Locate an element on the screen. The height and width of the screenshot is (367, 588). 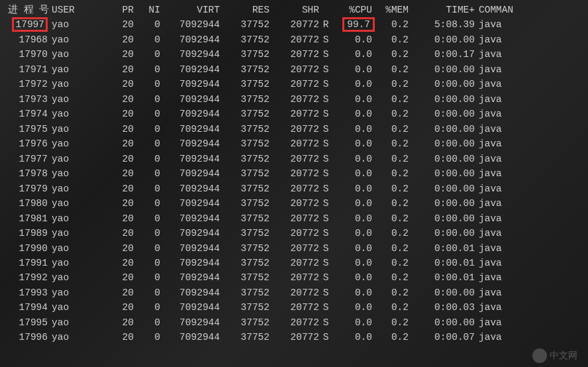
header-virt: VIRT is located at coordinates (190, 10).